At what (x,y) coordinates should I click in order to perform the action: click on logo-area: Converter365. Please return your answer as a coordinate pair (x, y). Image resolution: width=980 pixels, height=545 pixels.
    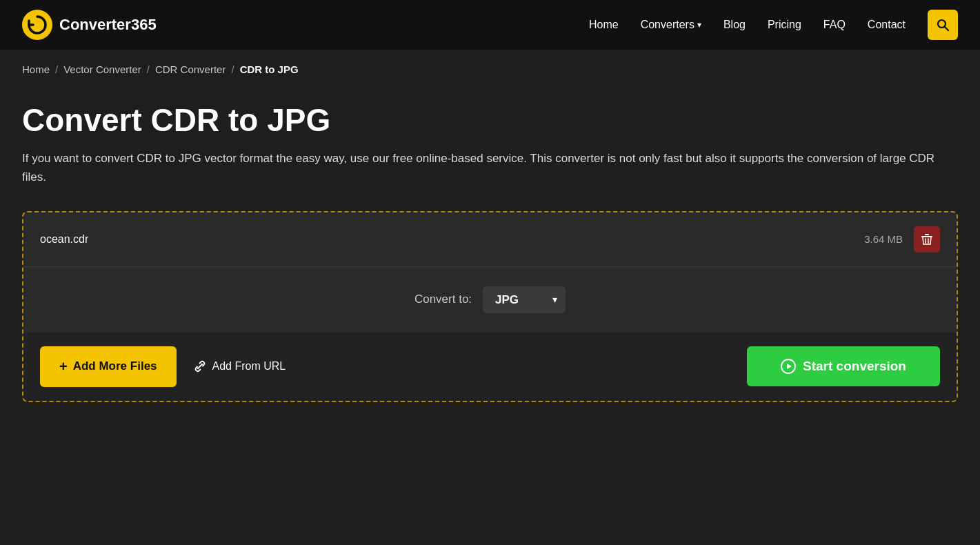
    Looking at the image, I should click on (90, 25).